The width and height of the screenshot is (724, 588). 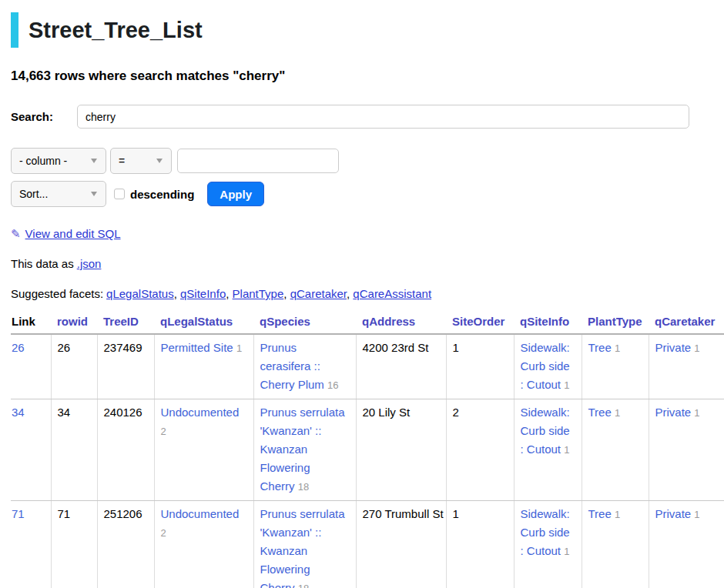 What do you see at coordinates (401, 325) in the screenshot?
I see `column-header-qaddress: qAddress` at bounding box center [401, 325].